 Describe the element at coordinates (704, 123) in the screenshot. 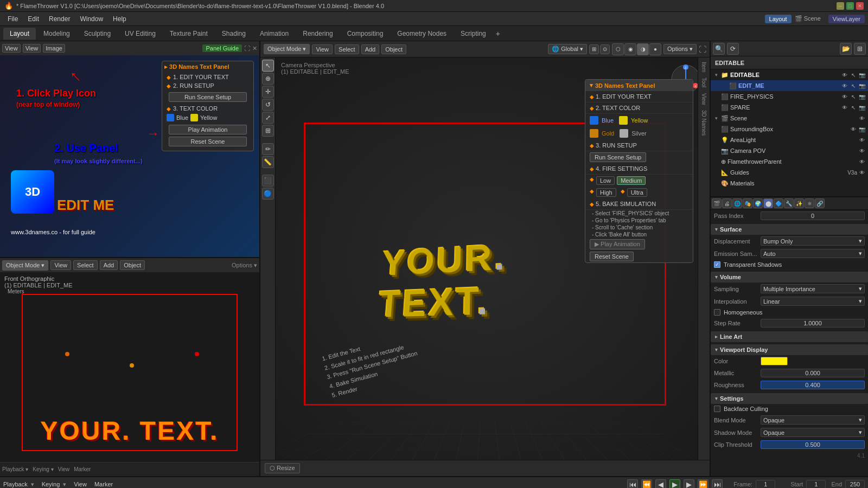

I see `3dnames-tab: 3D Names` at that location.